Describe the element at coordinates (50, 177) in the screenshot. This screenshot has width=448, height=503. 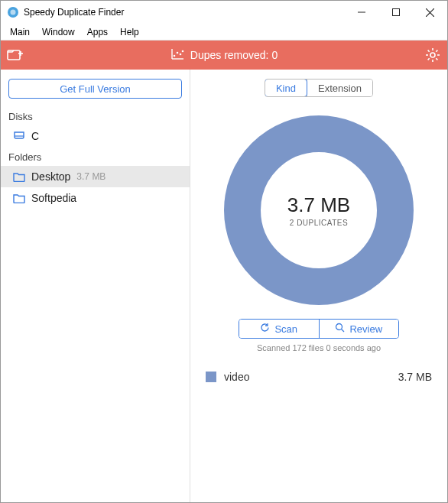
I see `folder-name: Desktop` at that location.